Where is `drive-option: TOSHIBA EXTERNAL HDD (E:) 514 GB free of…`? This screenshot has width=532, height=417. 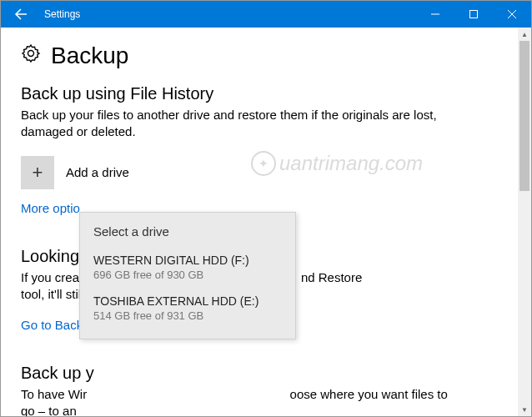
drive-option: TOSHIBA EXTERNAL HDD (E:) 514 GB free of… is located at coordinates (188, 310).